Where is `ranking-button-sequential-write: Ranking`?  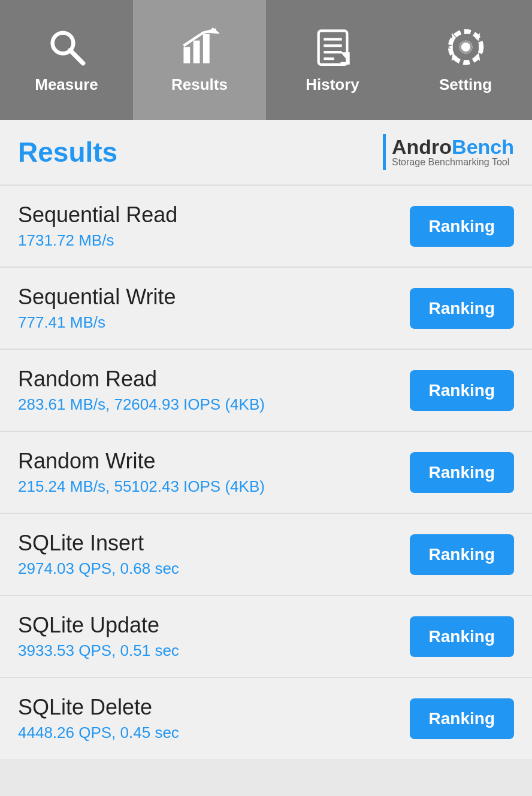
ranking-button-sequential-write: Ranking is located at coordinates (462, 308).